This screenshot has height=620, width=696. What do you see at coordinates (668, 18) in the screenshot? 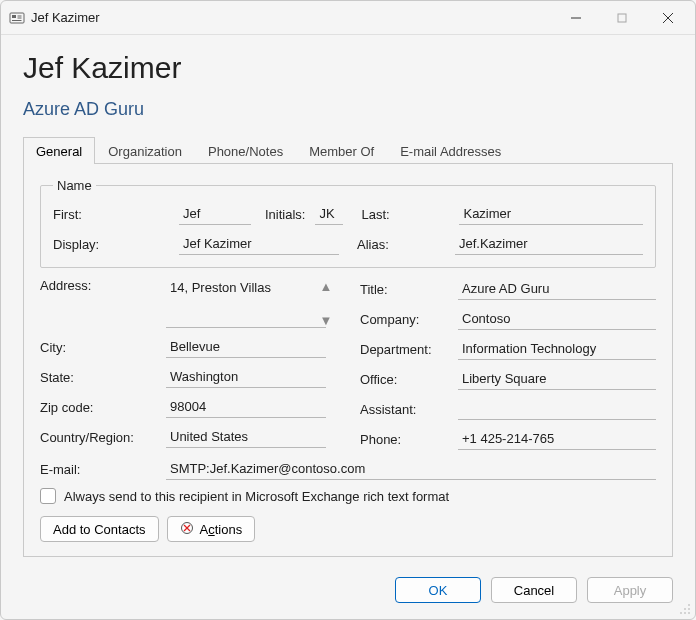
I see `close-button` at bounding box center [668, 18].